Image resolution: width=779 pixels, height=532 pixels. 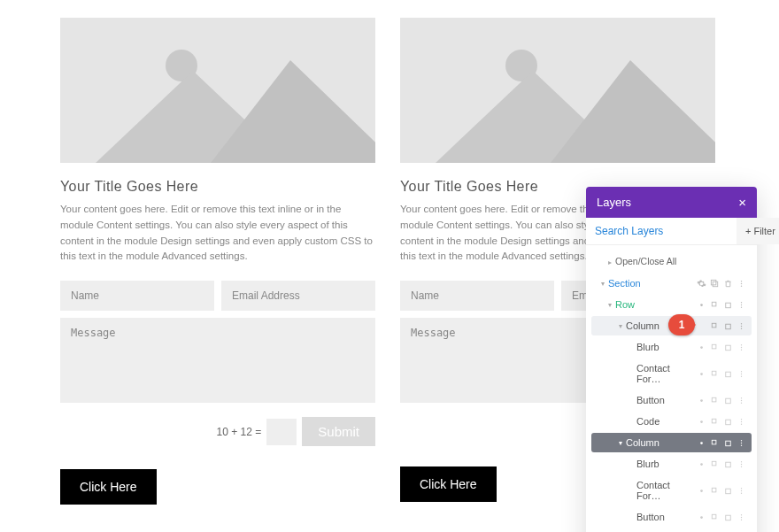 I want to click on captcha-question: 10 + 12 =, so click(x=239, y=432).